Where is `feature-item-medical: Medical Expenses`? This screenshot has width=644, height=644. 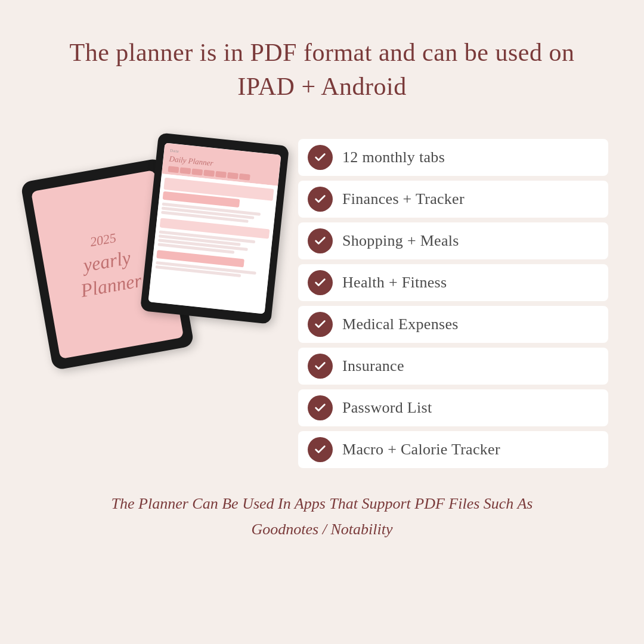
feature-item-medical: Medical Expenses is located at coordinates (453, 324).